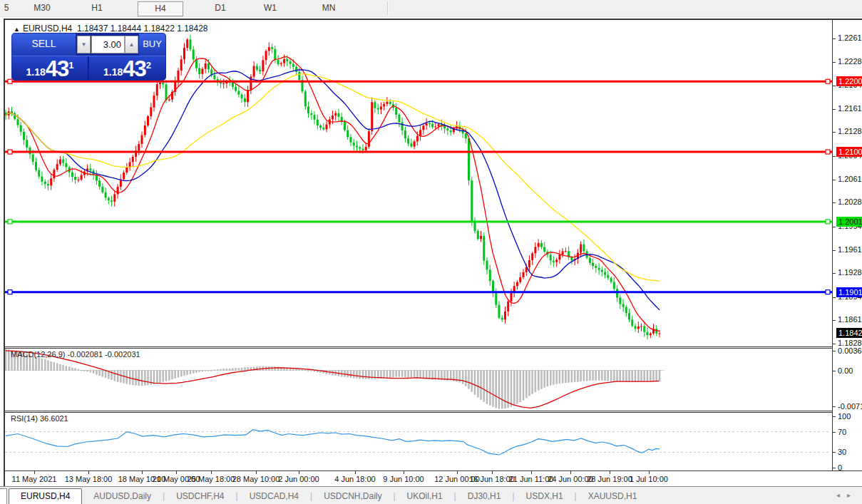  Describe the element at coordinates (844, 416) in the screenshot. I see `rsi-axis-label: 100` at that location.